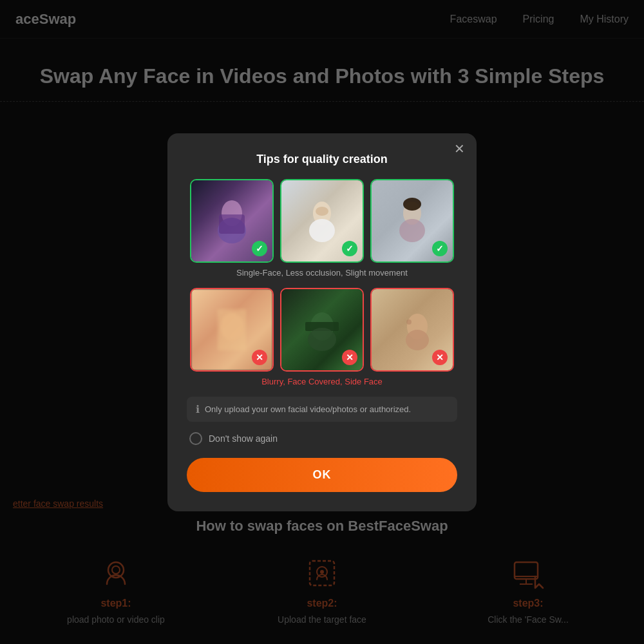 This screenshot has width=644, height=644. Describe the element at coordinates (322, 439) in the screenshot. I see `dont-show-row: Don't show again` at that location.